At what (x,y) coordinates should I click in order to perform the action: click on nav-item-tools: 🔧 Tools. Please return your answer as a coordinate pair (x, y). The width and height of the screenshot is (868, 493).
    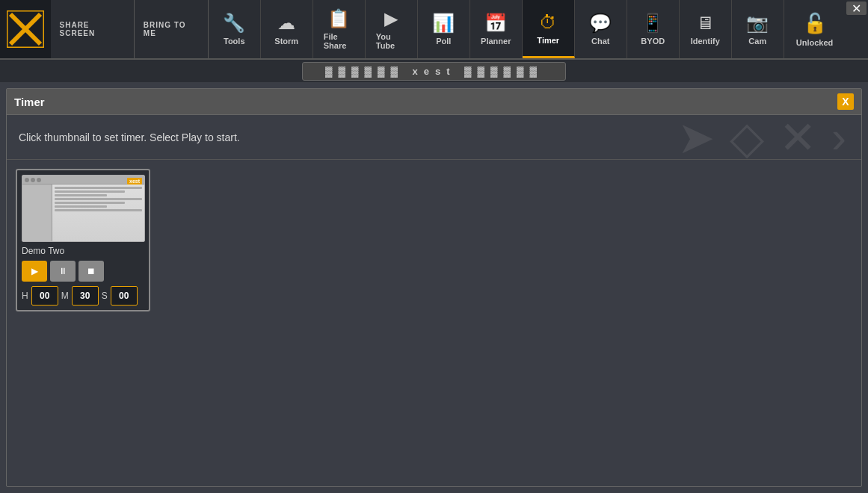
    Looking at the image, I should click on (235, 29).